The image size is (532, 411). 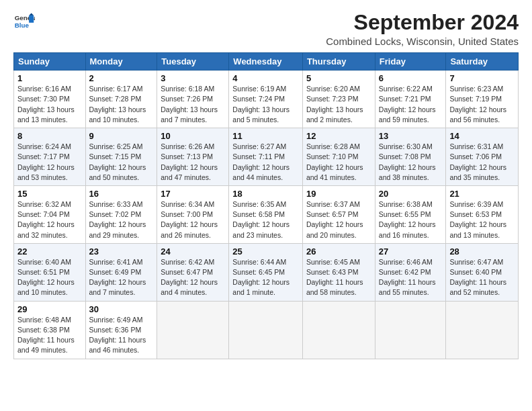 What do you see at coordinates (482, 278) in the screenshot?
I see `day-info: Sunrise: 6:47 AM Sunset: 6:40 PM Dayligh…` at bounding box center [482, 278].